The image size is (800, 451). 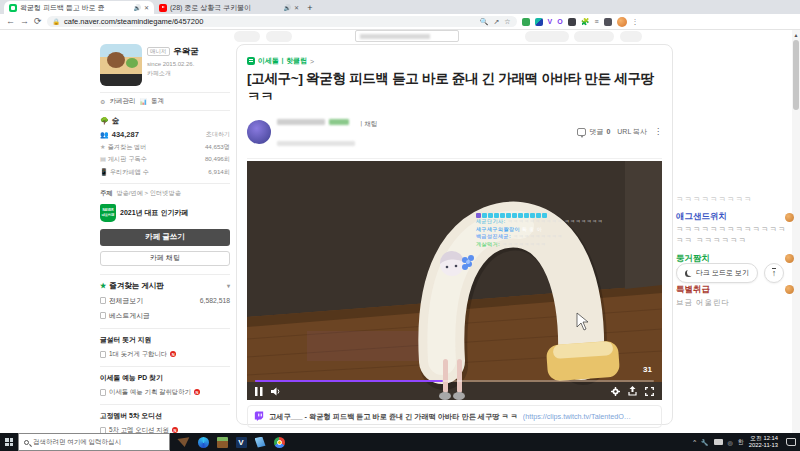 I want to click on taskbar-app-edge, so click(x=203, y=442).